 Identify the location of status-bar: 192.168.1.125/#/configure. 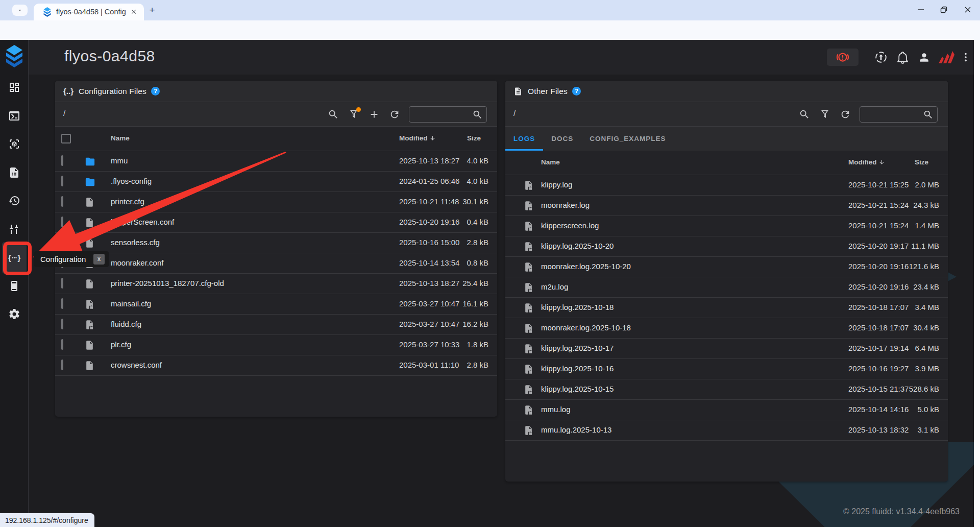
(47, 520).